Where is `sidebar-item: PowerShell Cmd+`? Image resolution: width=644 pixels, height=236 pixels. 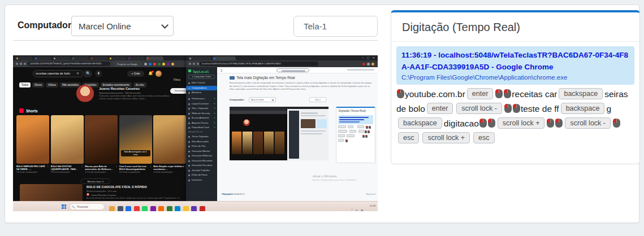
sidebar-item: PowerShell Cmd+ is located at coordinates (201, 128).